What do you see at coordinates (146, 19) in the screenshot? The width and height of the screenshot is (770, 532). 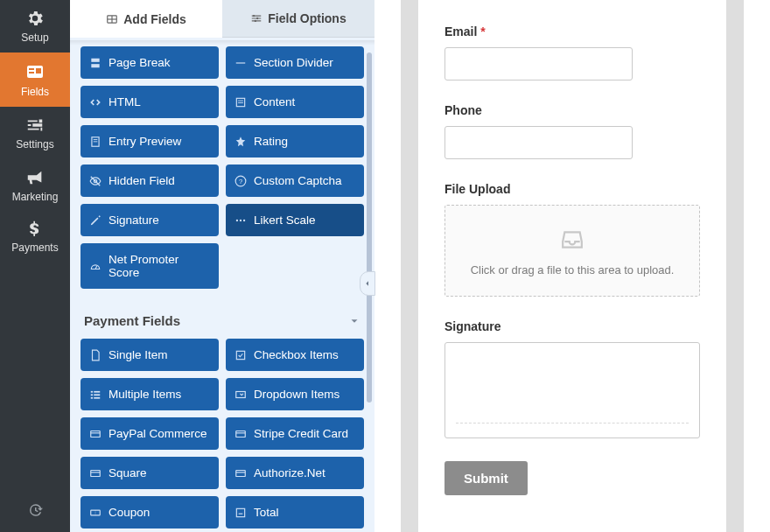 I see `tab-add-fields: Add Fields` at bounding box center [146, 19].